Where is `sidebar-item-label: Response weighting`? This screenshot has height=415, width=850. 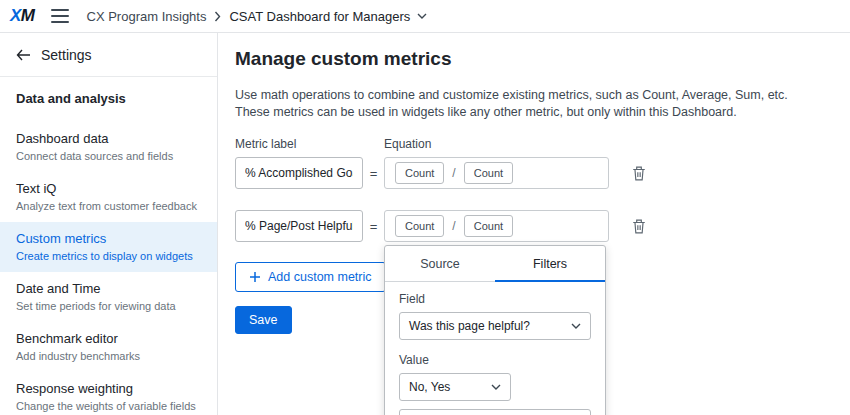
sidebar-item-label: Response weighting is located at coordinates (108, 389).